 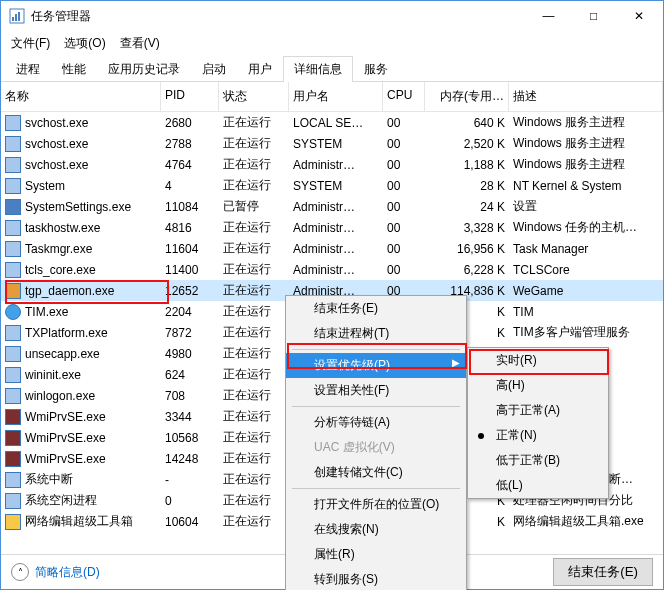 I want to click on menu-item: 在线搜索(N), so click(x=376, y=530).